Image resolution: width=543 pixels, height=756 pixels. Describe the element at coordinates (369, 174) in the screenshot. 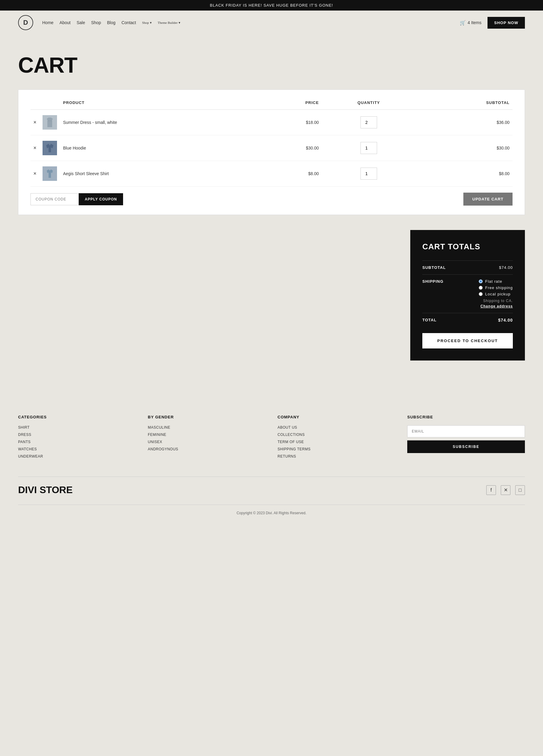

I see `product-3-qty-input` at that location.